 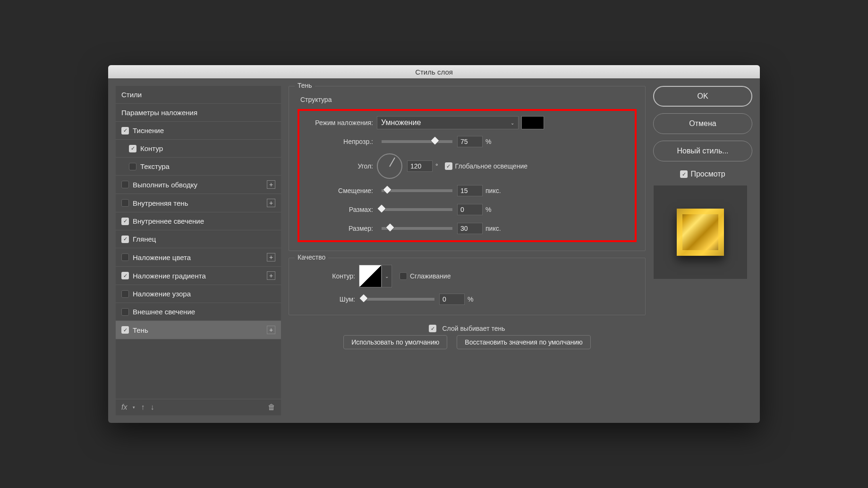 What do you see at coordinates (470, 191) in the screenshot?
I see `distance-input` at bounding box center [470, 191].